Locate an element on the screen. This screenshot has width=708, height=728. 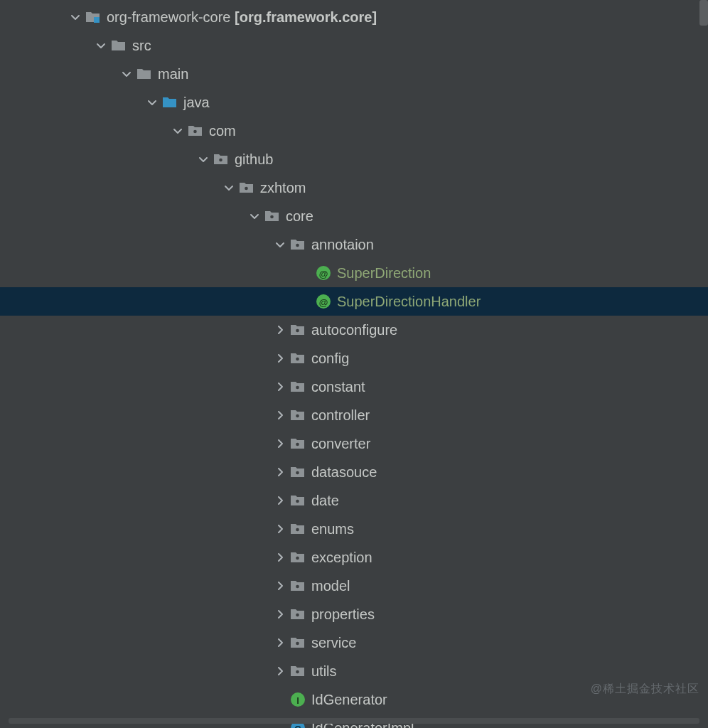
tree-item: SuperDirection is located at coordinates (354, 273).